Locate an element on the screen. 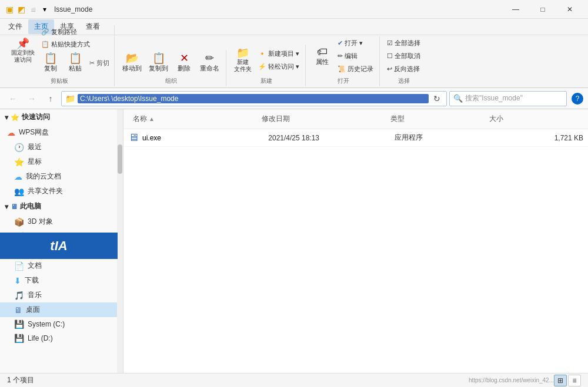 The image size is (588, 387). pin-icon: 📌 is located at coordinates (23, 43).